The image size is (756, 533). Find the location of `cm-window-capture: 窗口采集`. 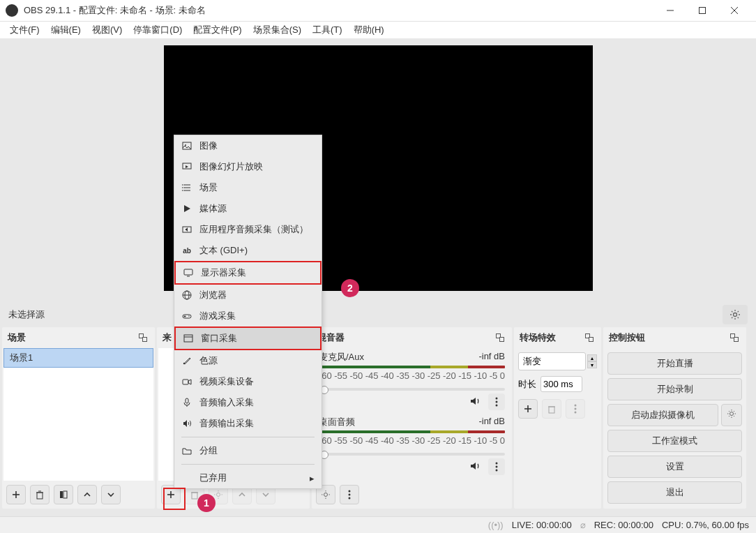

cm-window-capture: 窗口采集 is located at coordinates (248, 338).